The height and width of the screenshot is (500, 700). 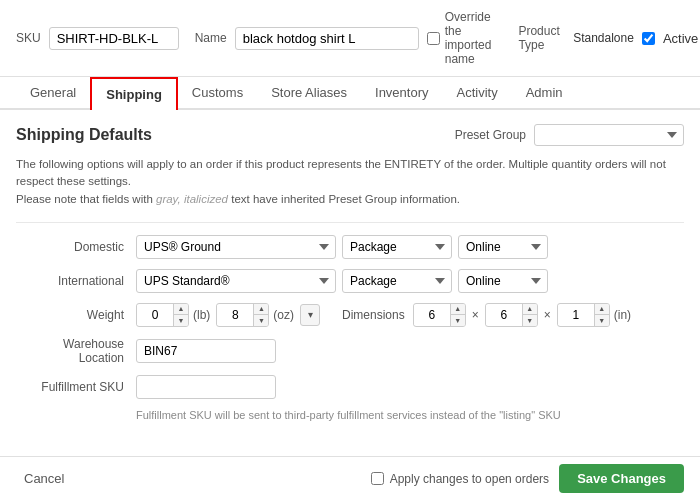 I want to click on sku-input, so click(x=114, y=38).